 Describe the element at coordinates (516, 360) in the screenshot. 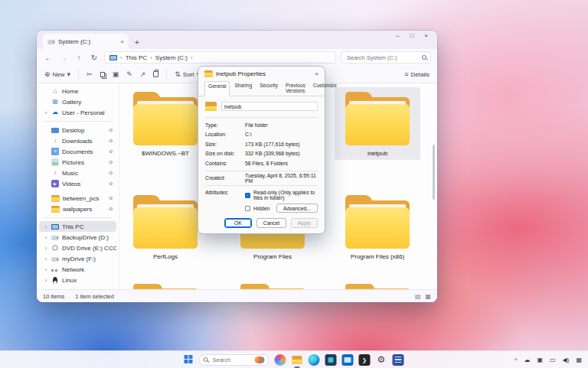

I see `tray-chevron-icon: ^` at that location.